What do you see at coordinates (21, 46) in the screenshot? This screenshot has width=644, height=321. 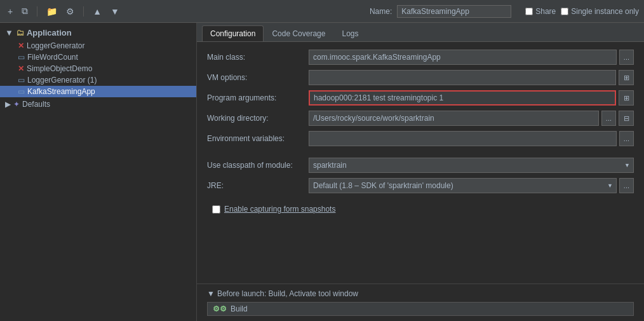 I see `error-icon-1: ✕` at bounding box center [21, 46].